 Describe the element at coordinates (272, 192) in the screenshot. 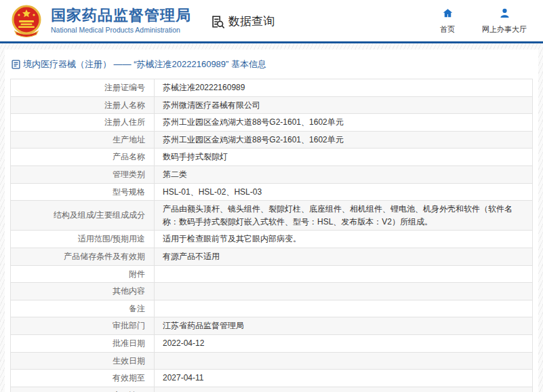

I see `table-row: 型号规格HSL-01、HSL-02、HSL-03` at that location.